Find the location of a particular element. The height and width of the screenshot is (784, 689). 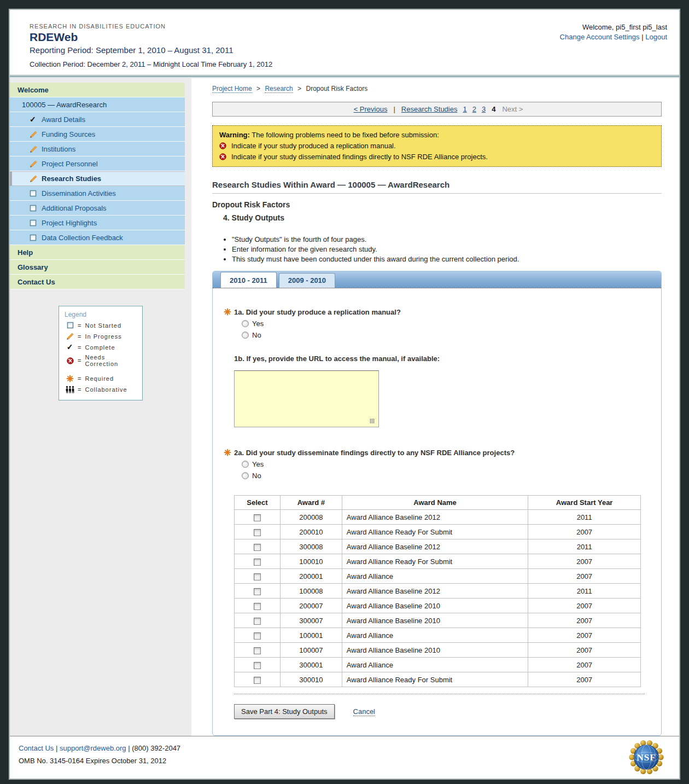

award-name-cell: Award Alliance is located at coordinates (435, 577).